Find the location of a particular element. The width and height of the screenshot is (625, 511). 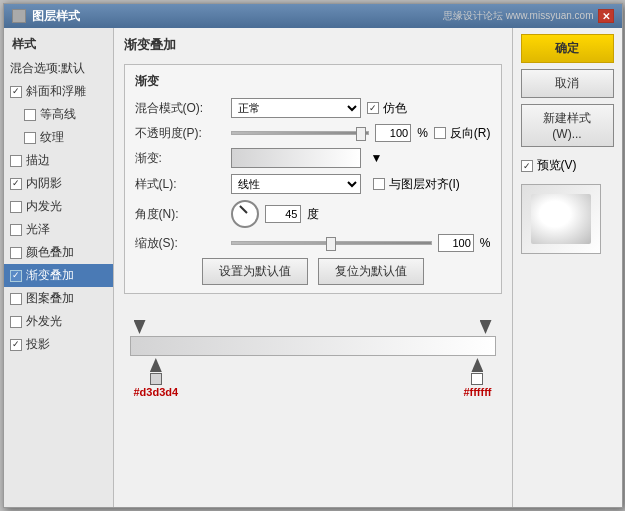

sidebar-section-label: 样式 is located at coordinates (58, 44).